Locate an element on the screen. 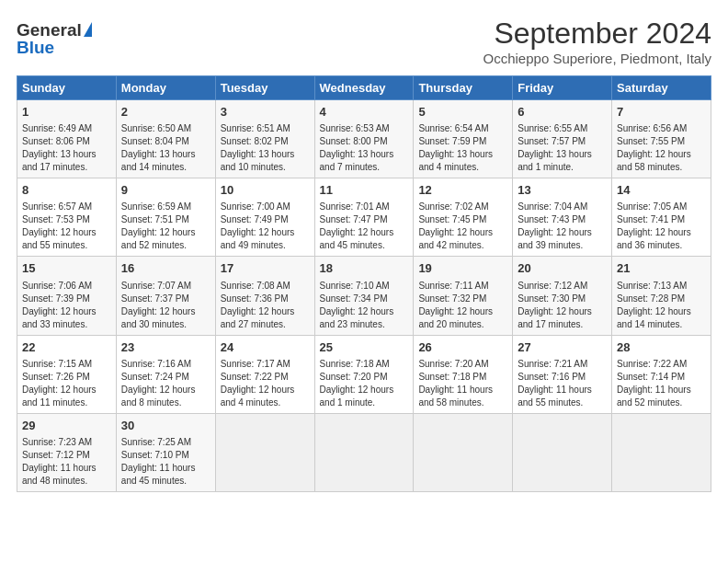  day-number: 16 is located at coordinates (165, 269).